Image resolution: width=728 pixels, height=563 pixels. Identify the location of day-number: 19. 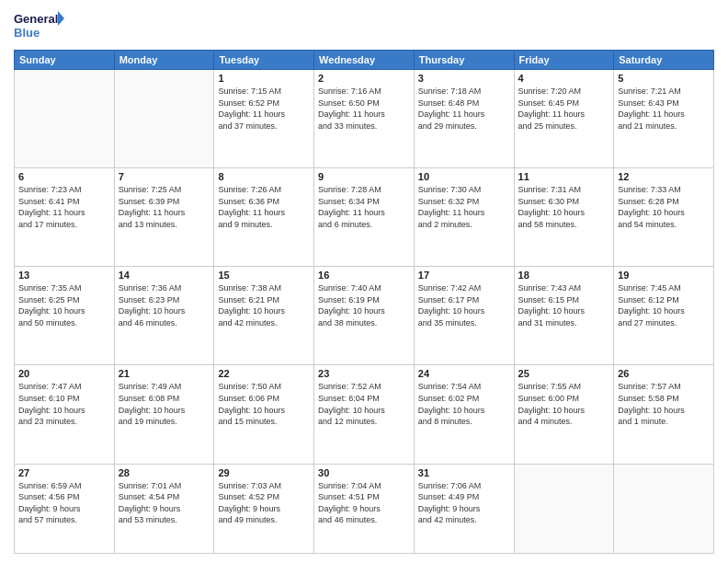
(664, 275).